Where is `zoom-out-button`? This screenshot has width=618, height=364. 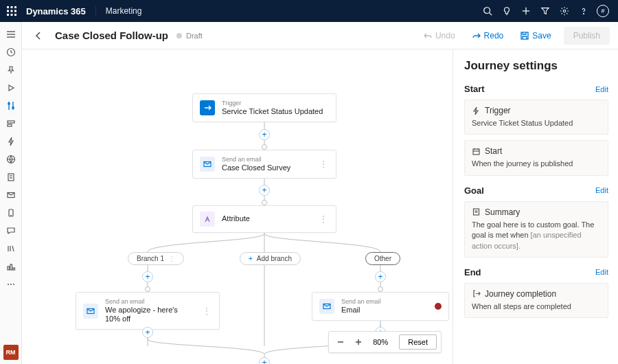 zoom-out-button is located at coordinates (341, 342).